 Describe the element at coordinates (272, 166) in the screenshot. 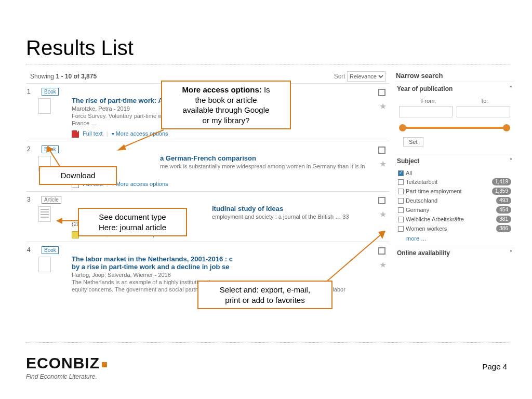

I see `result-snippet: me work is substantially more widespread…` at that location.